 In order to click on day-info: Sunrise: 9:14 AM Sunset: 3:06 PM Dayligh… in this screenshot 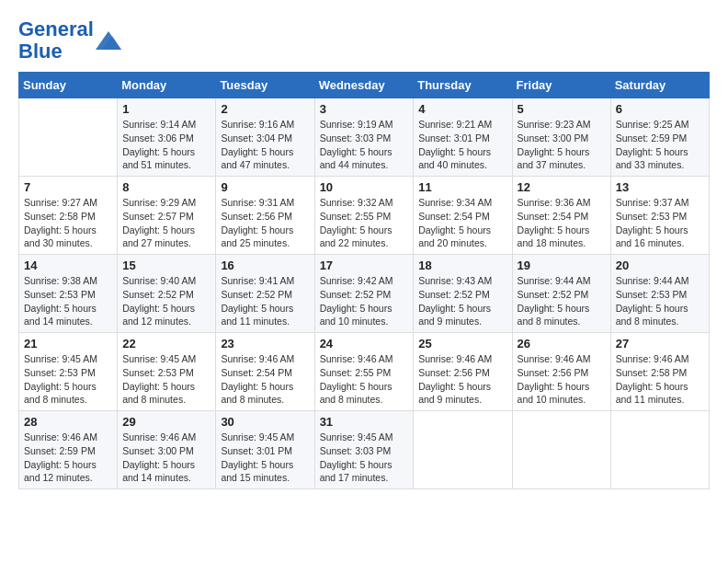, I will do `click(166, 145)`.